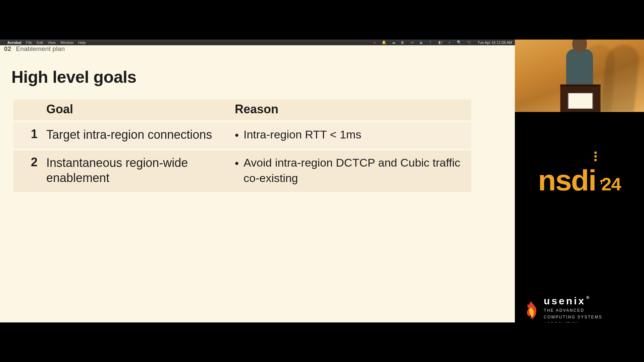 The image size is (644, 362). What do you see at coordinates (30, 135) in the screenshot?
I see `table-row-1-num: 1` at bounding box center [30, 135].